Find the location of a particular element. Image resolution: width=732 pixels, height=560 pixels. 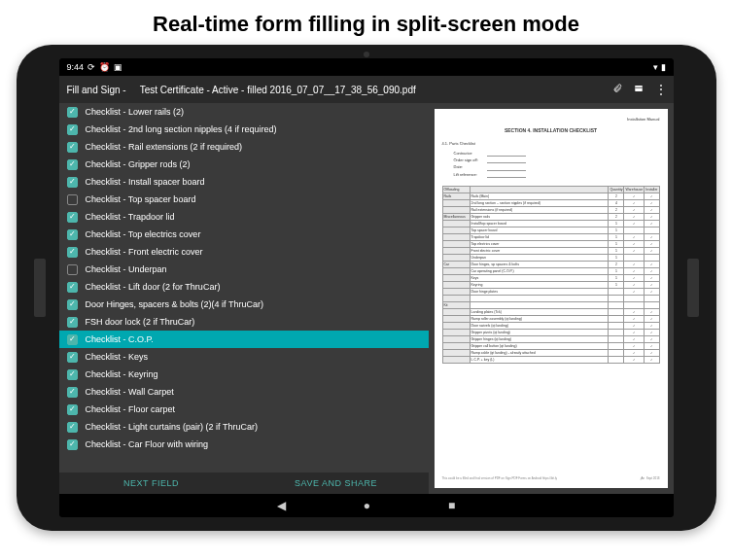

checklist-label: Checklist - Floor carpet is located at coordinates (130, 409).